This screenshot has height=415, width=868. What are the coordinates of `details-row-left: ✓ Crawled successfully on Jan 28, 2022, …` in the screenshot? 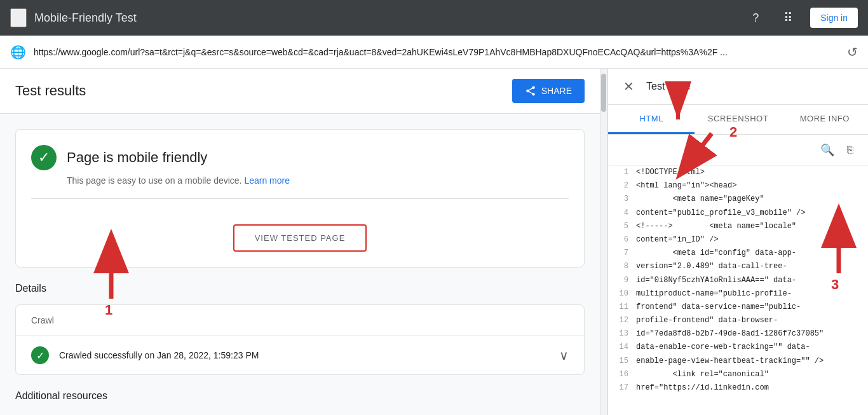 It's located at (145, 355).